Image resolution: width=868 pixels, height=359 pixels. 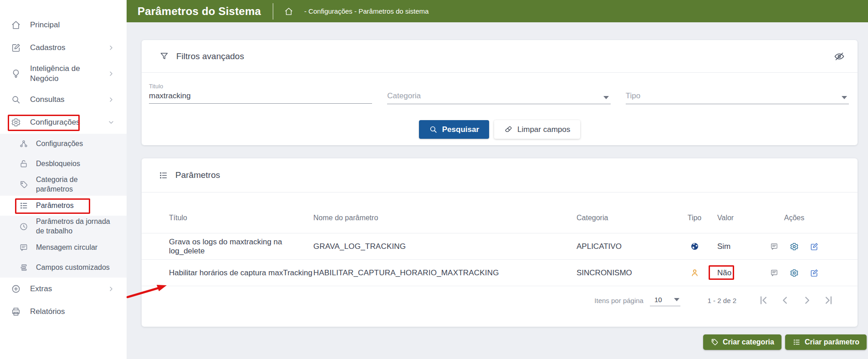 What do you see at coordinates (763, 300) in the screenshot?
I see `first-page-icon` at bounding box center [763, 300].